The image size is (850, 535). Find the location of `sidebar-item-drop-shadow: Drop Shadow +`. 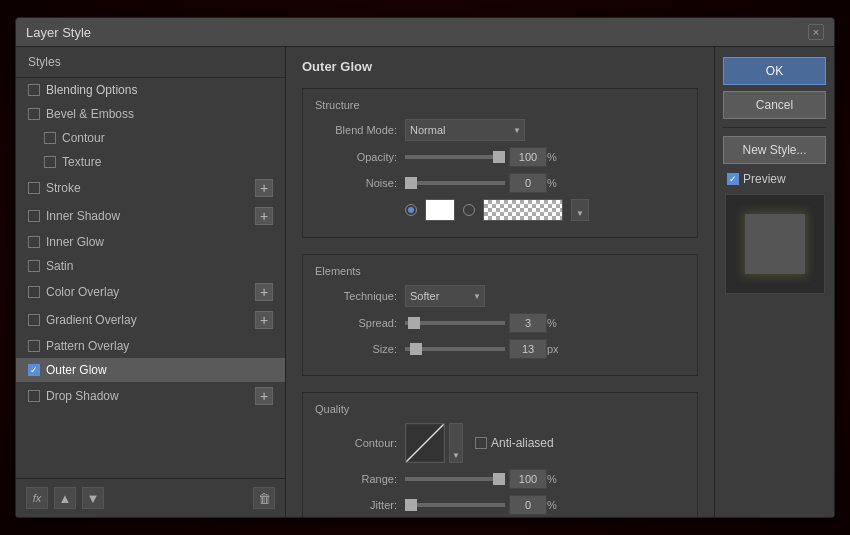

sidebar-item-drop-shadow: Drop Shadow + is located at coordinates (150, 396).